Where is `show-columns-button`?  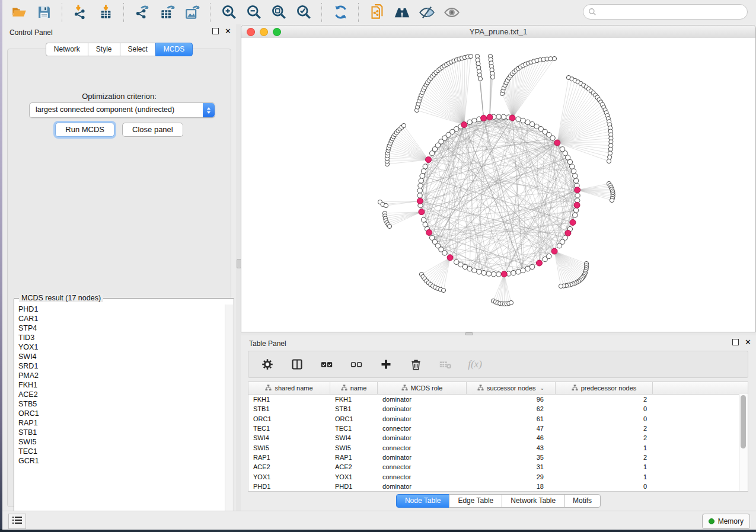 show-columns-button is located at coordinates (297, 364).